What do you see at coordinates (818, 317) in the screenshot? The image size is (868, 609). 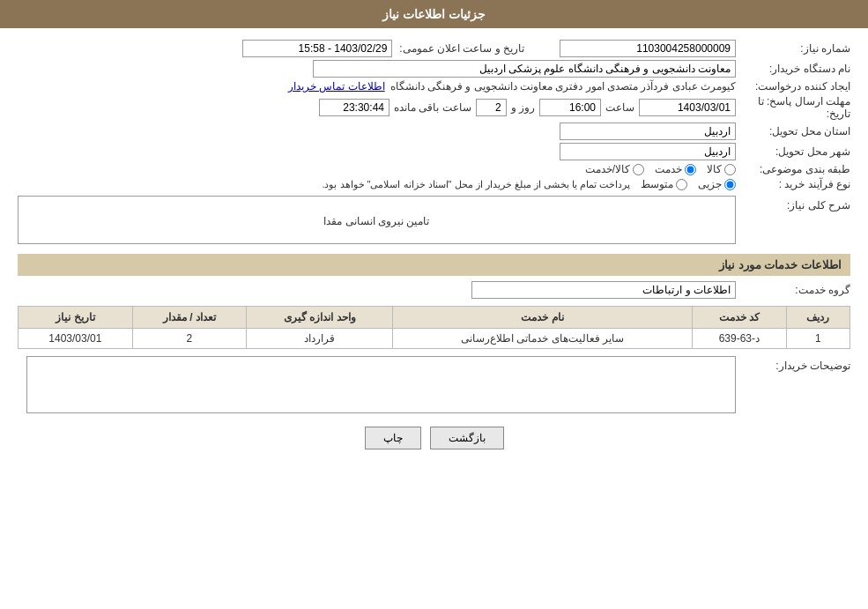 I see `col-row-num: ردیف` at bounding box center [818, 317].